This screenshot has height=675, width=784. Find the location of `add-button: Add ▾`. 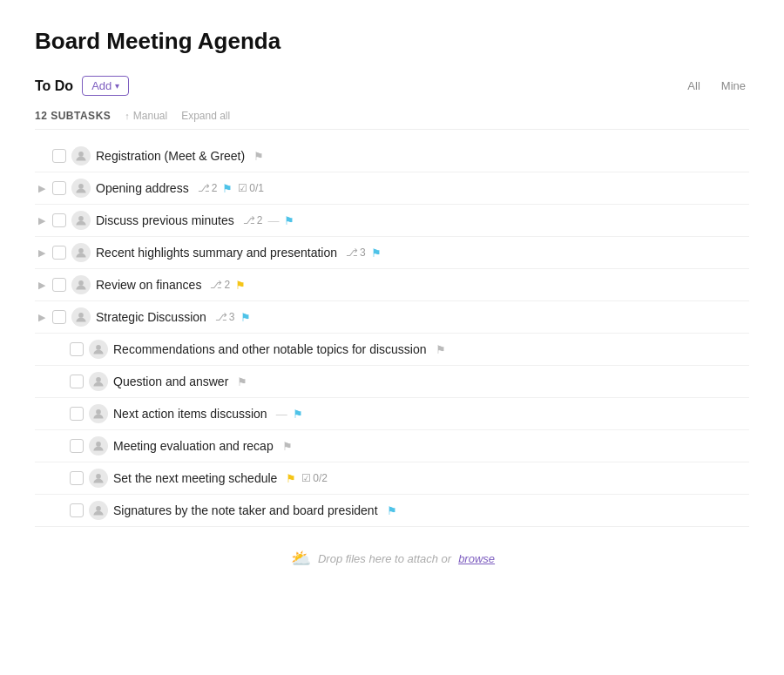

add-button: Add ▾ is located at coordinates (105, 85).